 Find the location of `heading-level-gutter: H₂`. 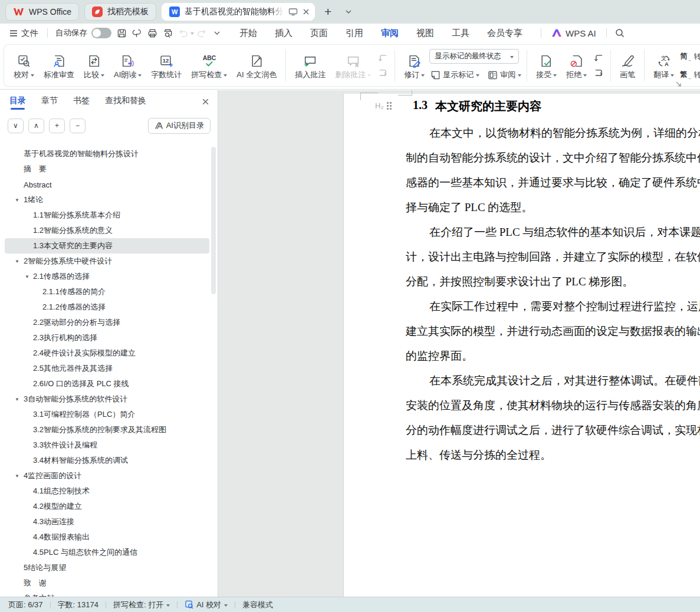

heading-level-gutter: H₂ is located at coordinates (383, 106).